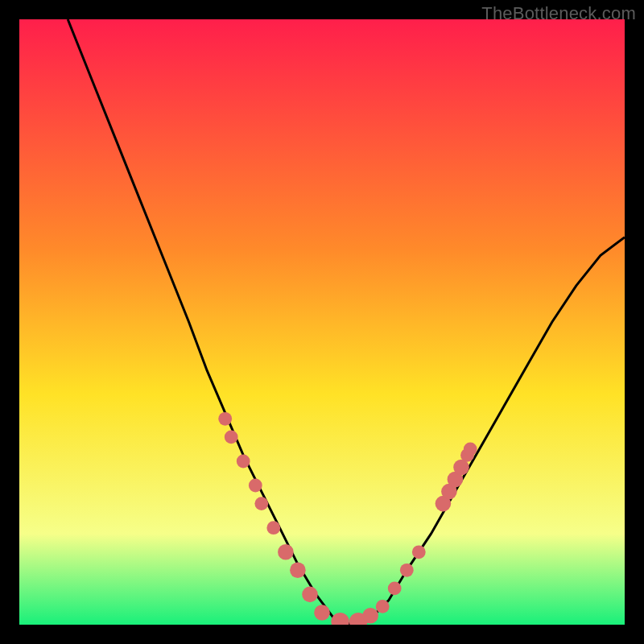 Image resolution: width=644 pixels, height=644 pixels. I want to click on watermark-text: TheBottleneck.com, so click(559, 14).